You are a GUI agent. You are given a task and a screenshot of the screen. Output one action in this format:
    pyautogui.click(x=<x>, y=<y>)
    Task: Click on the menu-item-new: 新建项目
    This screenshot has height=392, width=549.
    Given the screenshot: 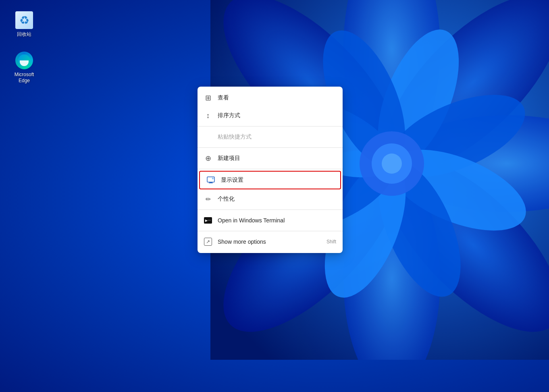 What is the action you would take?
    pyautogui.click(x=270, y=158)
    